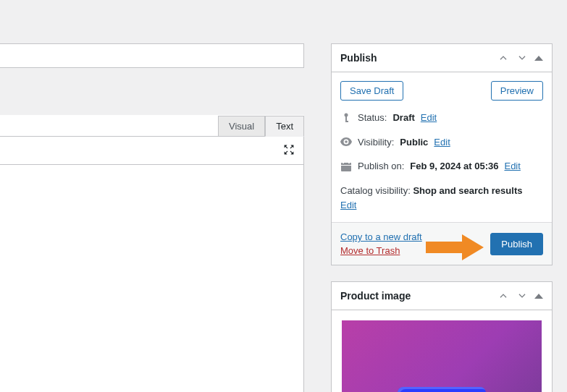 The image size is (567, 392). I want to click on move-to-trash-link: Move to Trash, so click(381, 250).